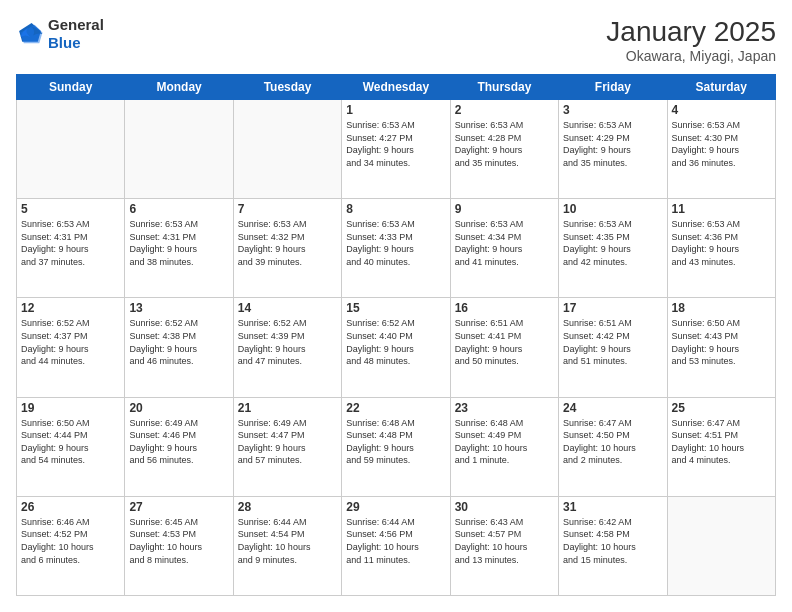 This screenshot has height=612, width=792. What do you see at coordinates (612, 110) in the screenshot?
I see `day-number: 3` at bounding box center [612, 110].